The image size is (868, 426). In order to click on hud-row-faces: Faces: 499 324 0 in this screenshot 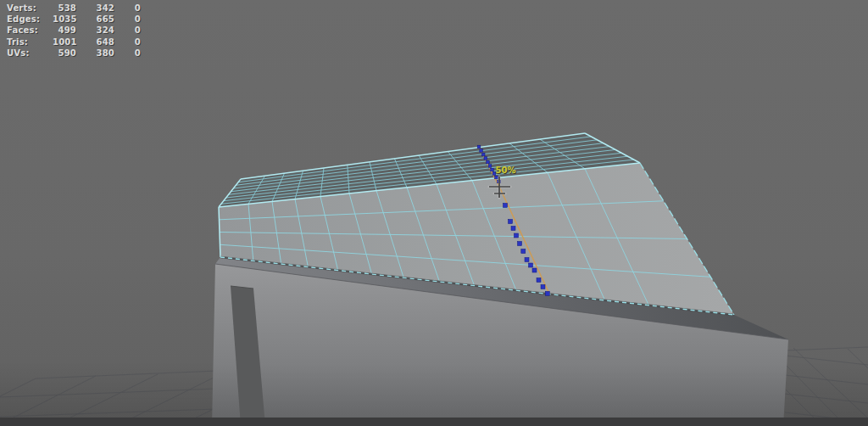, I will do `click(74, 31)`.